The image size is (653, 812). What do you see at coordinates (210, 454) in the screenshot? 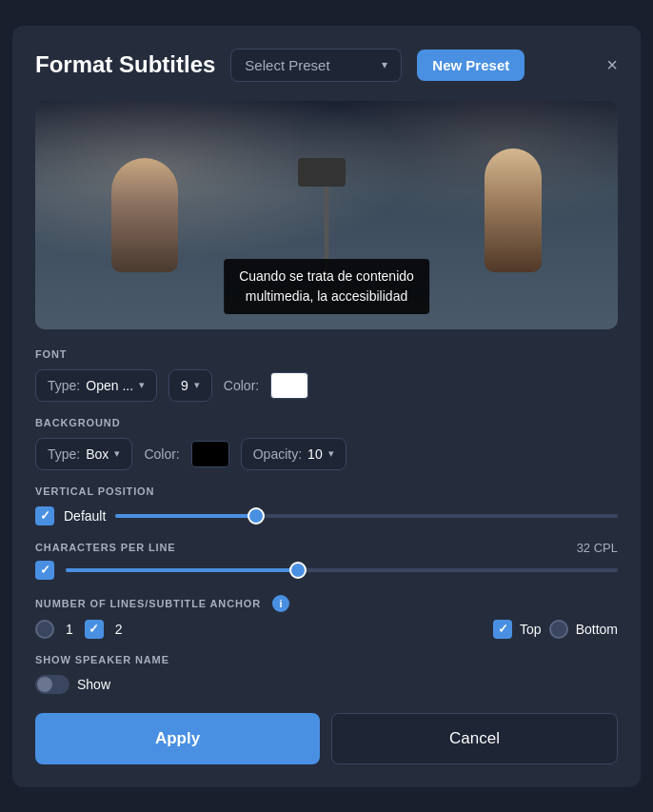
I see `bg-color-swatch` at bounding box center [210, 454].